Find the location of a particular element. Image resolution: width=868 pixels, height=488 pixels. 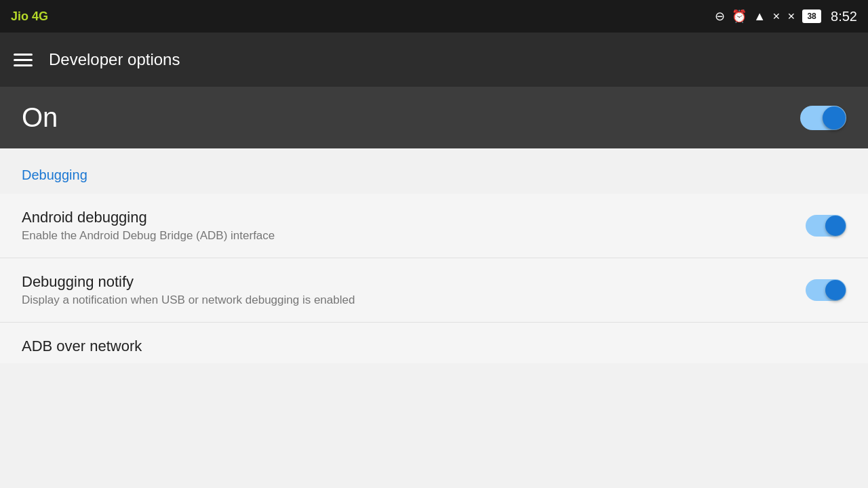

debugging-notify-toggle-thumb is located at coordinates (835, 290).